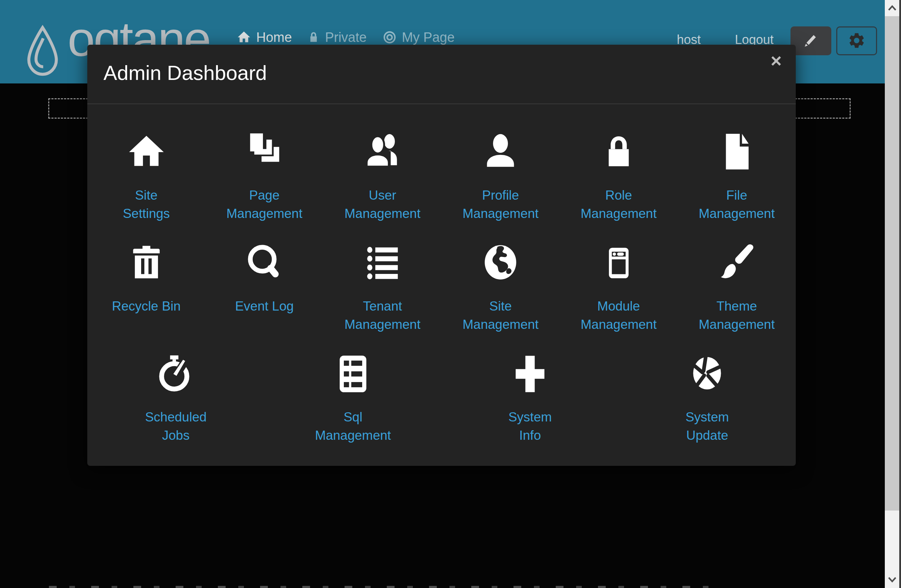  Describe the element at coordinates (737, 261) in the screenshot. I see `brush-icon` at that location.